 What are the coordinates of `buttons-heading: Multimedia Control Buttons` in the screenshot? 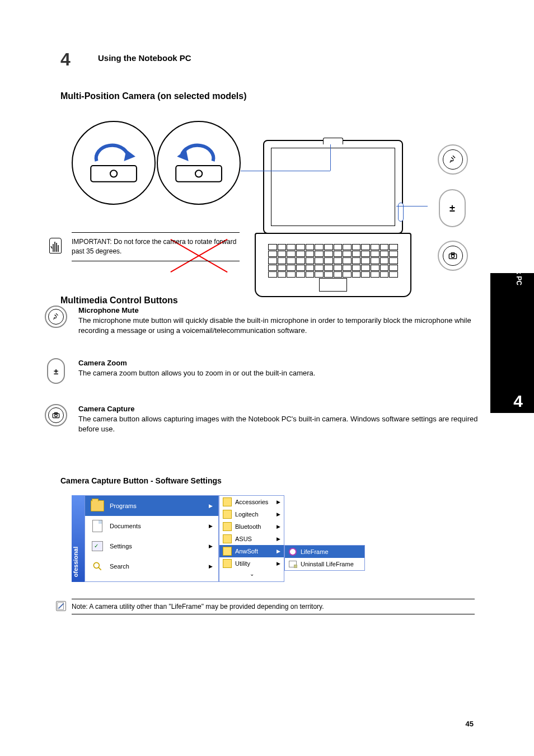 It's located at (119, 300).